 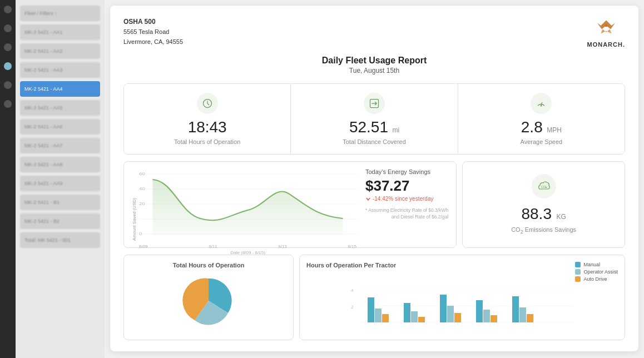 What do you see at coordinates (60, 51) in the screenshot?
I see `list-item: MK-2 5421 - AA2` at bounding box center [60, 51].